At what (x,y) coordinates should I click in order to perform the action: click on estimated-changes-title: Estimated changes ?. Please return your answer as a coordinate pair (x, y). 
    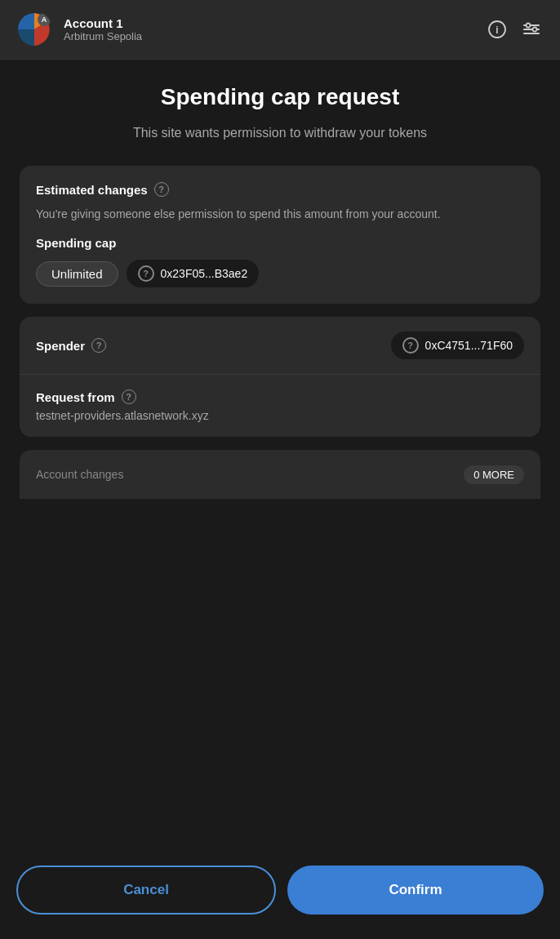
    Looking at the image, I should click on (280, 189).